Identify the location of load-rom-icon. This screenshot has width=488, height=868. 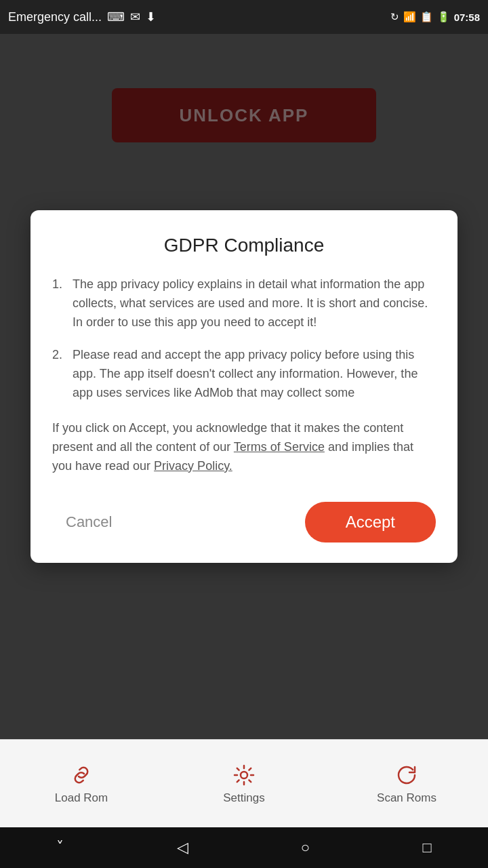
(81, 775).